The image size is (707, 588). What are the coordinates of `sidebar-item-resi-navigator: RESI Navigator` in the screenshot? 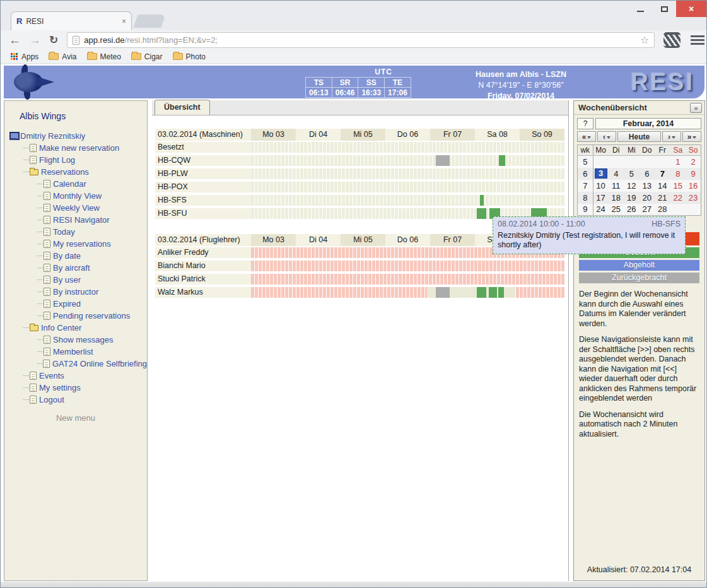 It's located at (76, 220).